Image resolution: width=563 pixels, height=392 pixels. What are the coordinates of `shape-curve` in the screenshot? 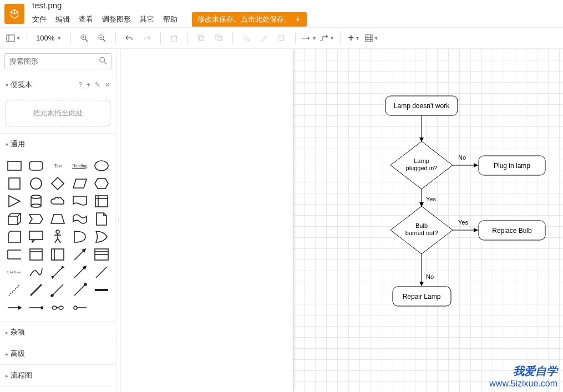 It's located at (35, 272).